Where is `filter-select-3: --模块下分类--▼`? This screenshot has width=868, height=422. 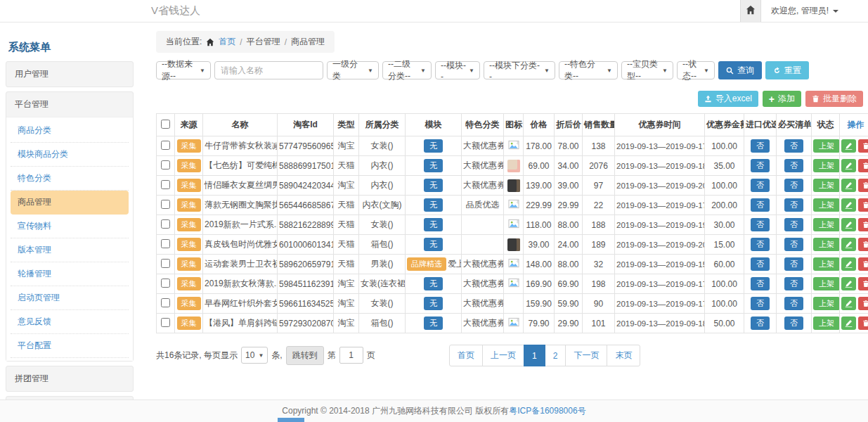
filter-select-3: --模块下分类--▼ is located at coordinates (519, 70).